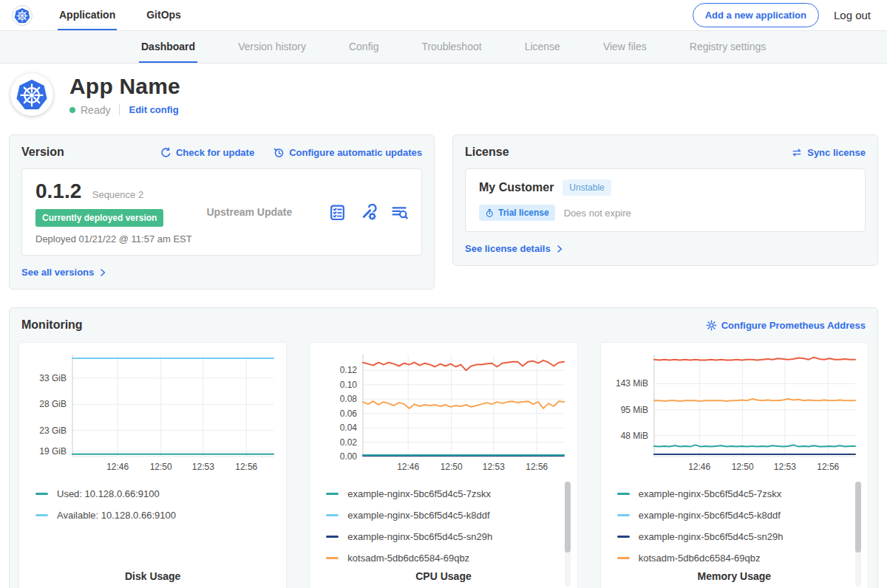 This screenshot has height=588, width=887. I want to click on license-detail-card: My Customer Unstable Trial license Does …, so click(665, 200).